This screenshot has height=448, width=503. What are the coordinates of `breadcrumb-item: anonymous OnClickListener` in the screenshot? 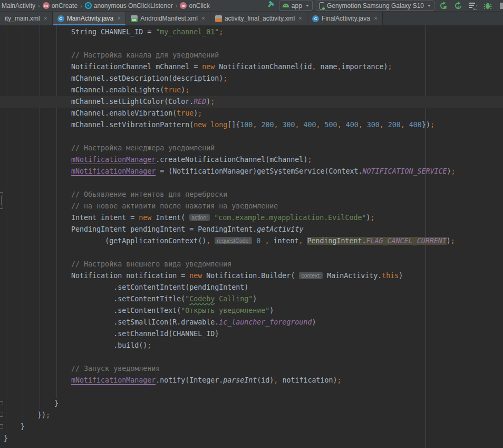 It's located at (129, 6).